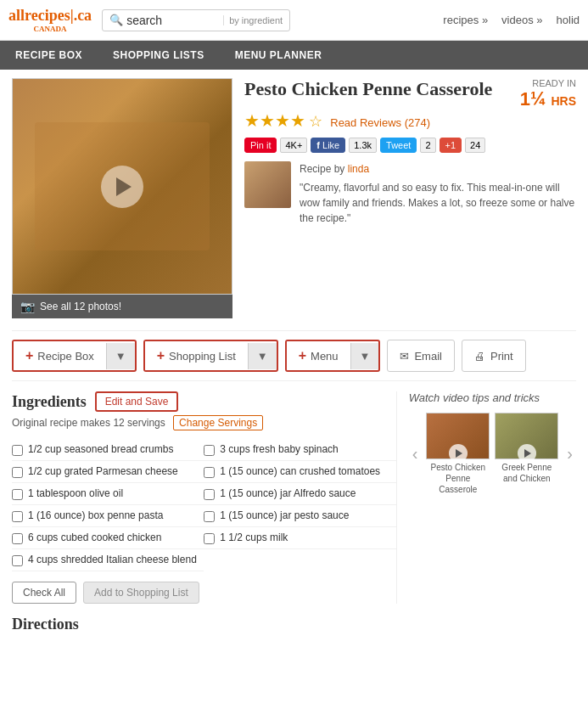 This screenshot has width=588, height=703. I want to click on shopping-list-dropdown: ▼, so click(262, 357).